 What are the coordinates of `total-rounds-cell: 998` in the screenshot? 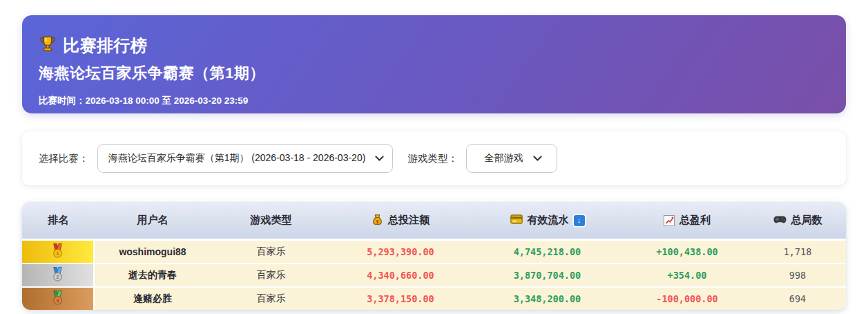 It's located at (798, 275).